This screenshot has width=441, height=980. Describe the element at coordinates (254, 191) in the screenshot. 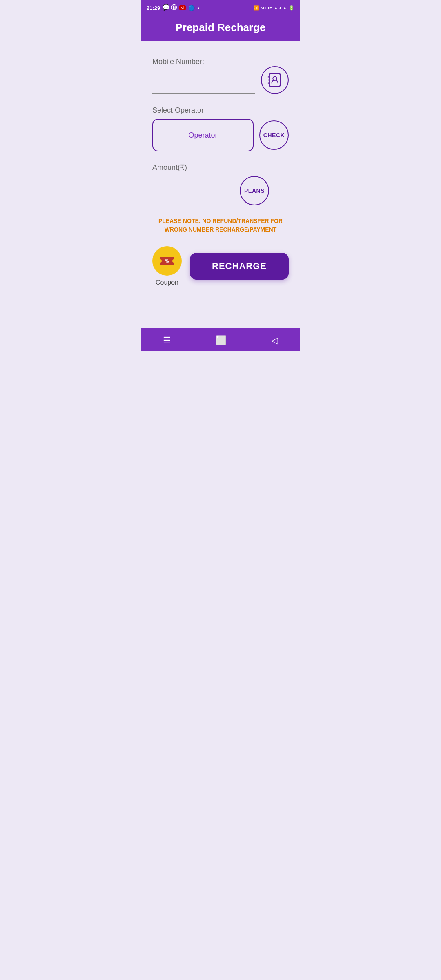

I see `plans-label: PLANS` at that location.